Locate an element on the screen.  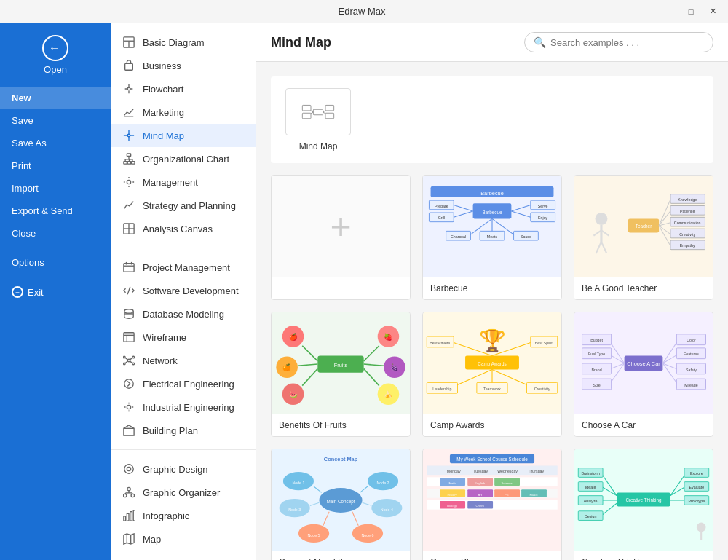
restore-button: □ is located at coordinates (691, 12).